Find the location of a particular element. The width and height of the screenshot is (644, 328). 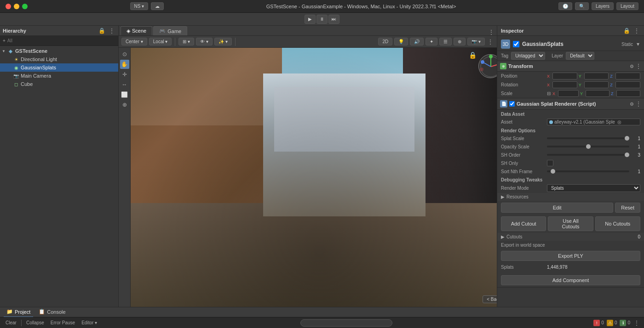

tree-item-scene: ▼ ◈ GSTestScene is located at coordinates (59, 51).